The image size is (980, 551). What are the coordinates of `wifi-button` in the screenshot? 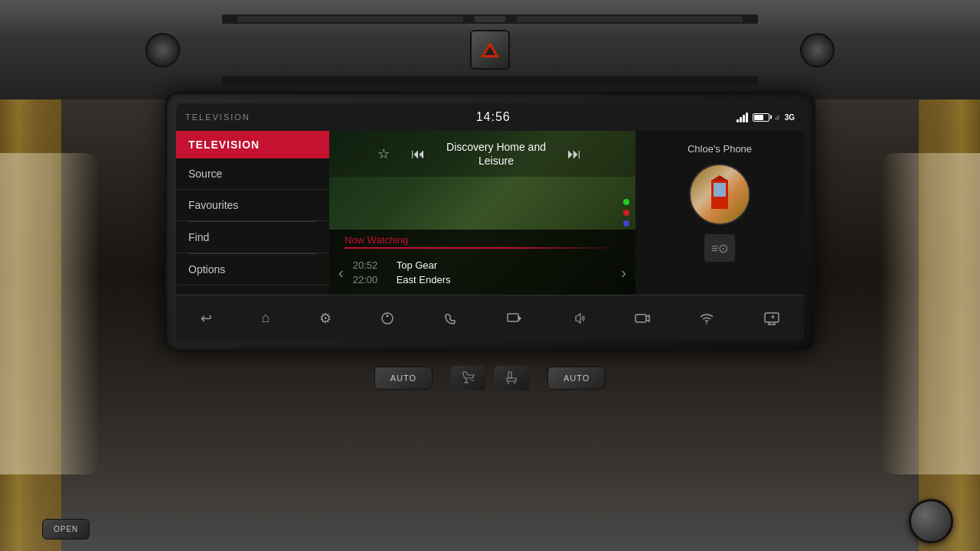 It's located at (707, 318).